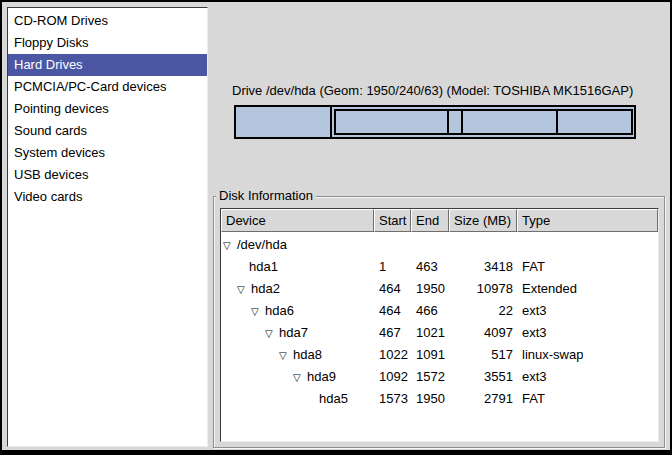  What do you see at coordinates (108, 175) in the screenshot?
I see `sidebar-item-usb-devices: USB devices` at bounding box center [108, 175].